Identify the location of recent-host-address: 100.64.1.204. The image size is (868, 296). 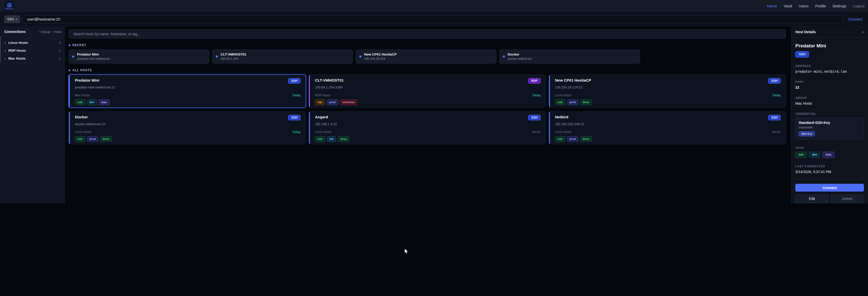
(234, 59).